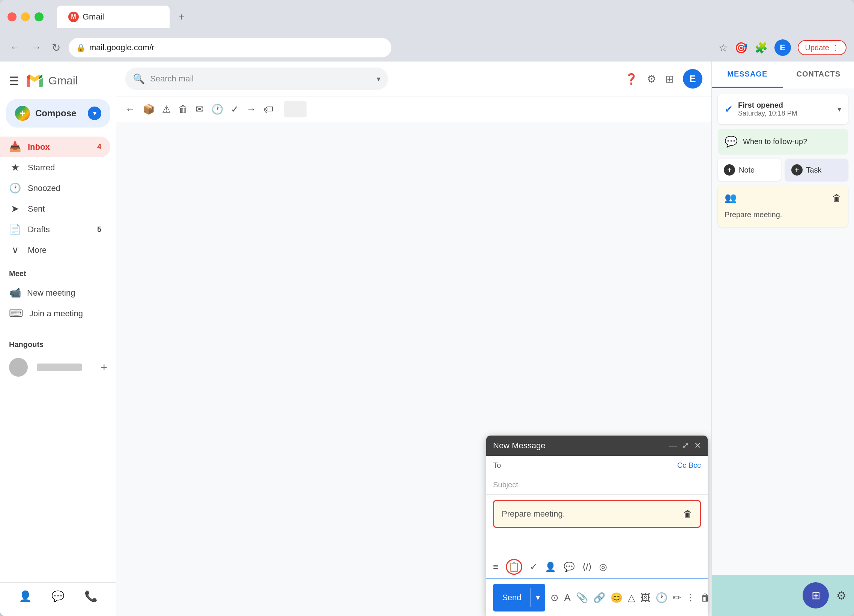  What do you see at coordinates (514, 567) in the screenshot?
I see `boomerang-note-icon: 📋` at bounding box center [514, 567].